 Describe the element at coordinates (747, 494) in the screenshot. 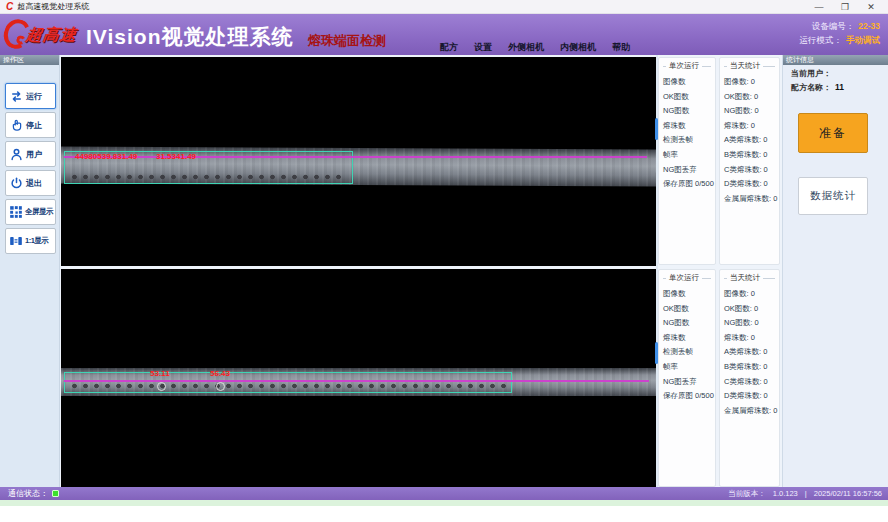

I see `version-label: 当前版本：` at that location.